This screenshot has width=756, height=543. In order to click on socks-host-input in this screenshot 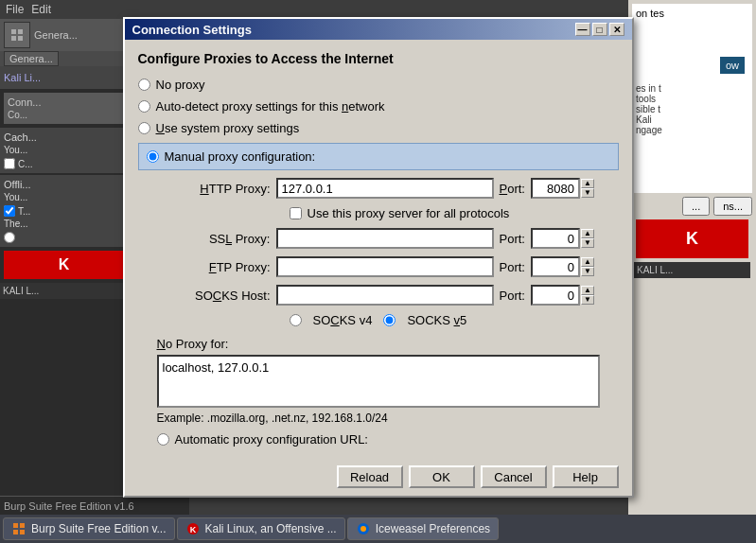, I will do `click(385, 295)`.